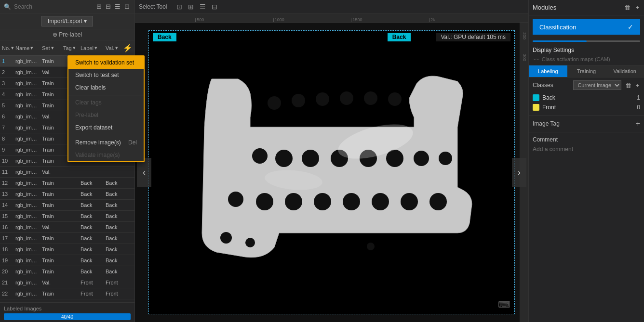  What do you see at coordinates (586, 59) in the screenshot?
I see `cam-row: ~~ Class activation maps (CAM)` at bounding box center [586, 59].